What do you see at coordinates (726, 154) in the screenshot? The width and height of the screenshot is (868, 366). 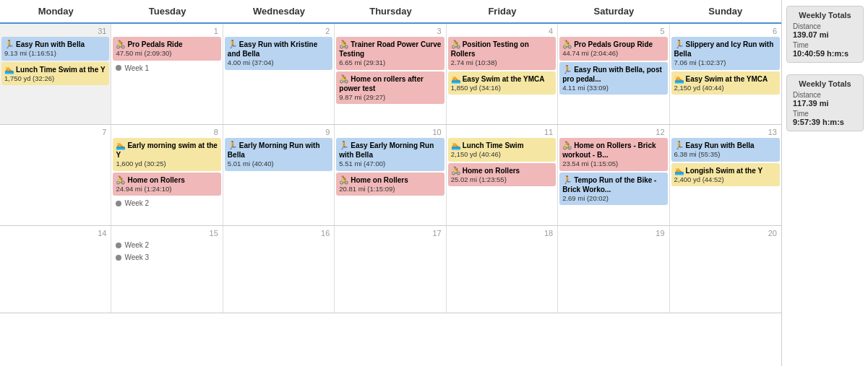 I see `activity-detail: 6.38 mi (55:35)` at bounding box center [726, 154].